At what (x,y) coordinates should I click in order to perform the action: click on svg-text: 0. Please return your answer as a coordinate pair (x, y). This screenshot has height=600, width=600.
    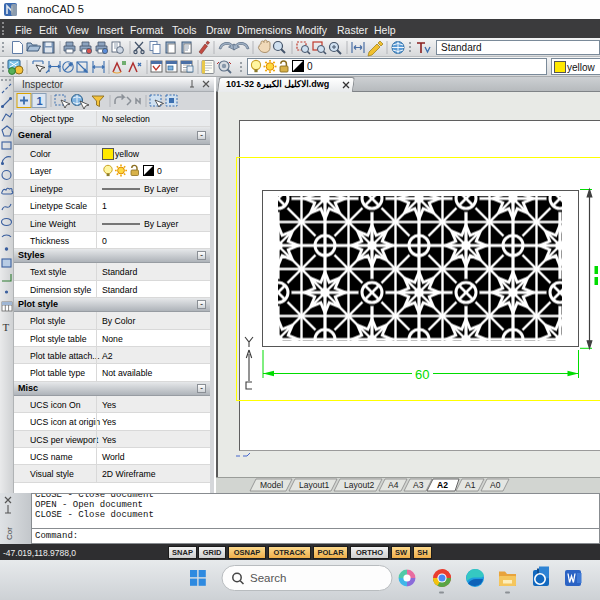
    Looking at the image, I should click on (310, 66).